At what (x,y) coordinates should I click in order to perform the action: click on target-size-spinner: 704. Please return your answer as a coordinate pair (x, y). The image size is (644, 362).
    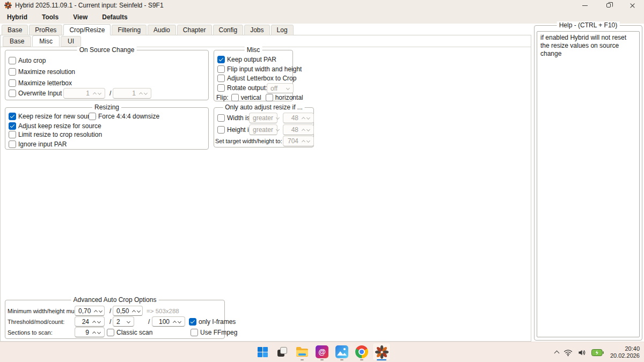
    Looking at the image, I should click on (298, 141).